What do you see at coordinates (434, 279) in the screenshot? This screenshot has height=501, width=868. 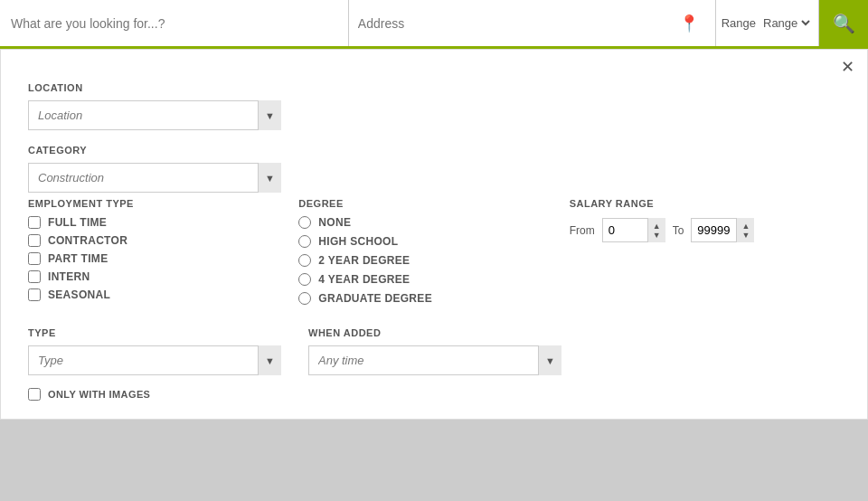 I see `degree-4year-item: 4 YEAR DEGREE` at bounding box center [434, 279].